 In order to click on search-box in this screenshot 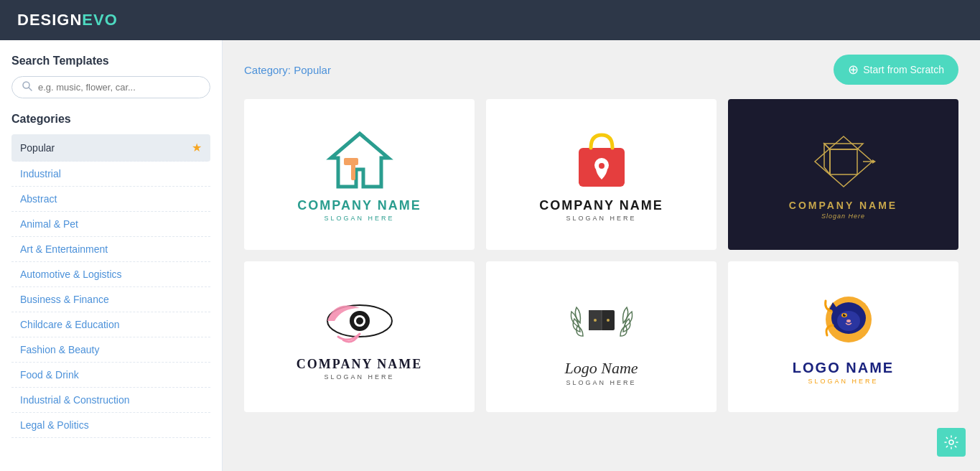, I will do `click(111, 88)`.